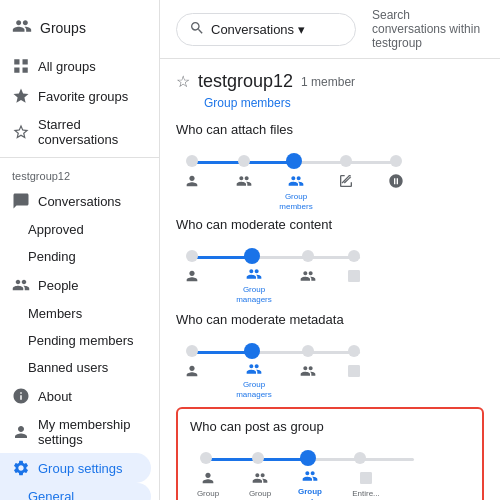  What do you see at coordinates (76, 468) in the screenshot?
I see `sidebar-item-group-settings: Group settings` at bounding box center [76, 468].